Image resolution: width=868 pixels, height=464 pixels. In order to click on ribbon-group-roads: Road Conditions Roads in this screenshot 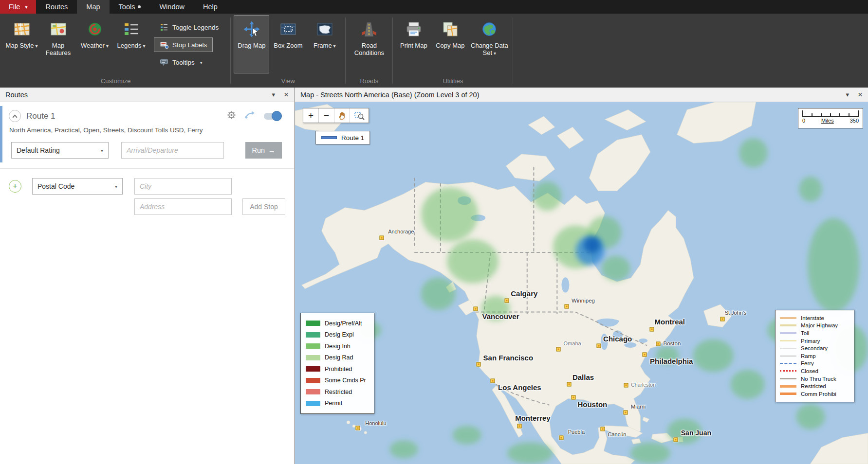, I will do `click(369, 51)`.